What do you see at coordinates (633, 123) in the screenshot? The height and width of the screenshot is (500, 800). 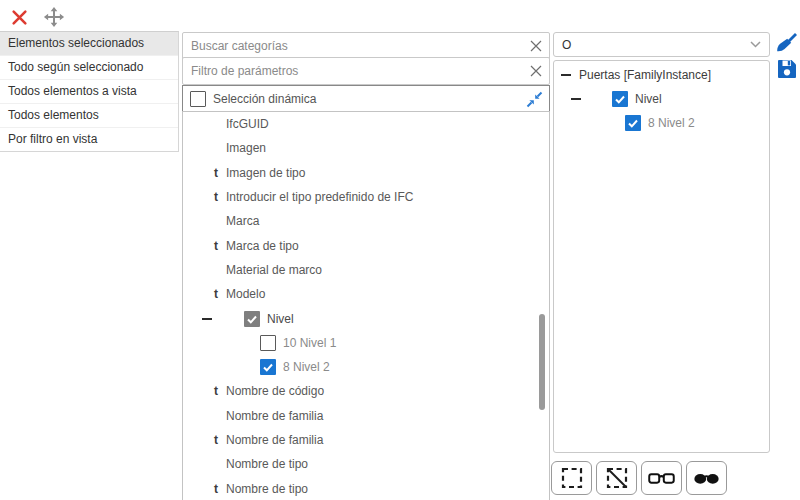 I see `tree-nivel-2-checkbox` at bounding box center [633, 123].